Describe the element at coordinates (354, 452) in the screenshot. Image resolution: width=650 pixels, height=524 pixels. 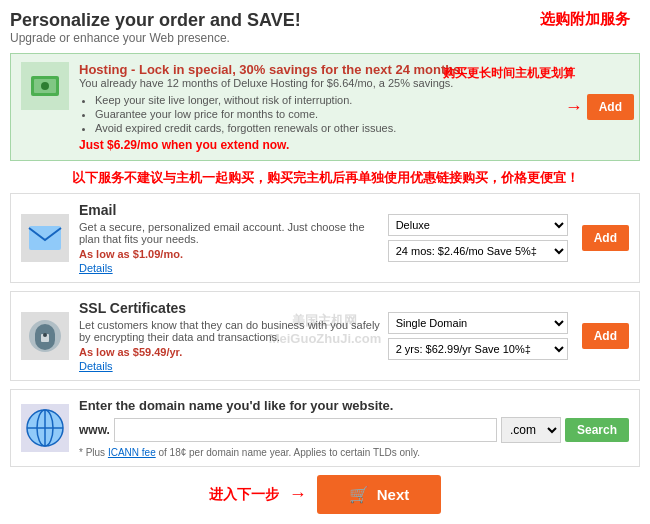
I see `domain-note: * Plus ICANN fee of 18¢ per domain name …` at that location.